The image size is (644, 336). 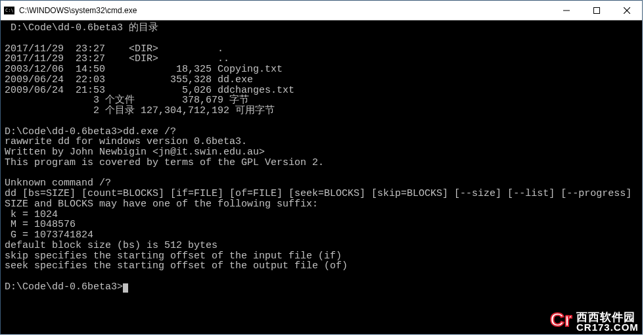 What do you see at coordinates (143, 70) in the screenshot?
I see `dir-entry: 2003/12/06 14:50 18,325 Copying.txt` at bounding box center [143, 70].